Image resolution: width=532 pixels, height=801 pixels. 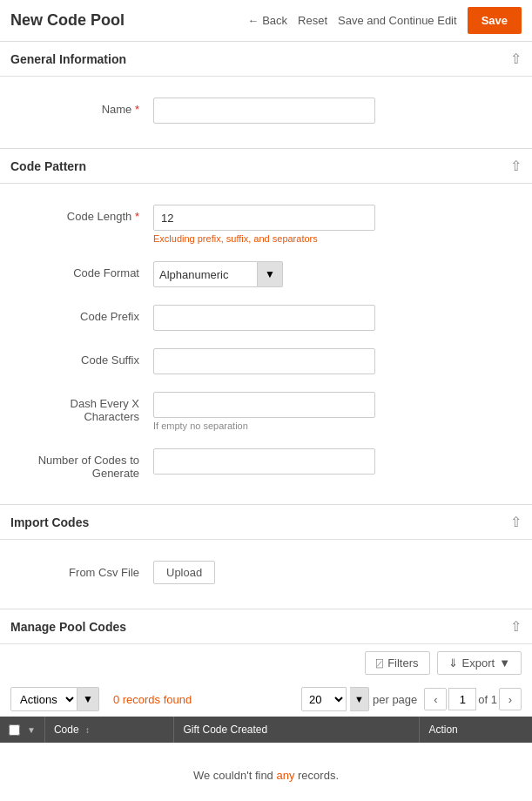 What do you see at coordinates (84, 270) in the screenshot?
I see `code-format-label: Code Format` at bounding box center [84, 270].